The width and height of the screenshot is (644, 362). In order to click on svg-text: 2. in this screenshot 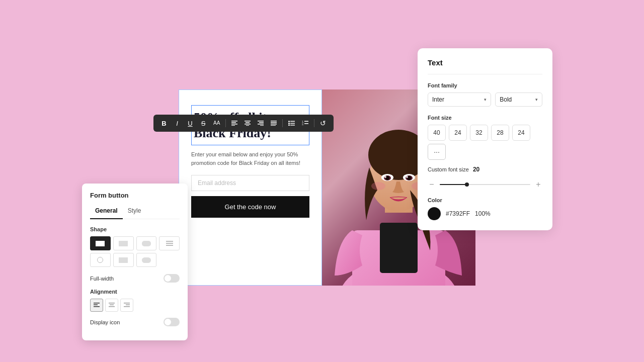, I will do `click(303, 124)`.